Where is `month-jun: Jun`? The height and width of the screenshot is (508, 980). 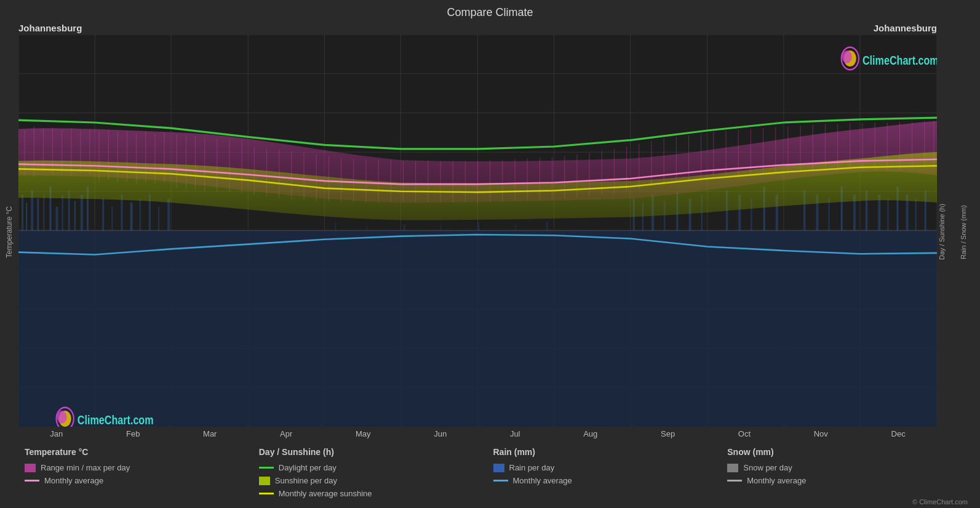
month-jun: Jun is located at coordinates (440, 433).